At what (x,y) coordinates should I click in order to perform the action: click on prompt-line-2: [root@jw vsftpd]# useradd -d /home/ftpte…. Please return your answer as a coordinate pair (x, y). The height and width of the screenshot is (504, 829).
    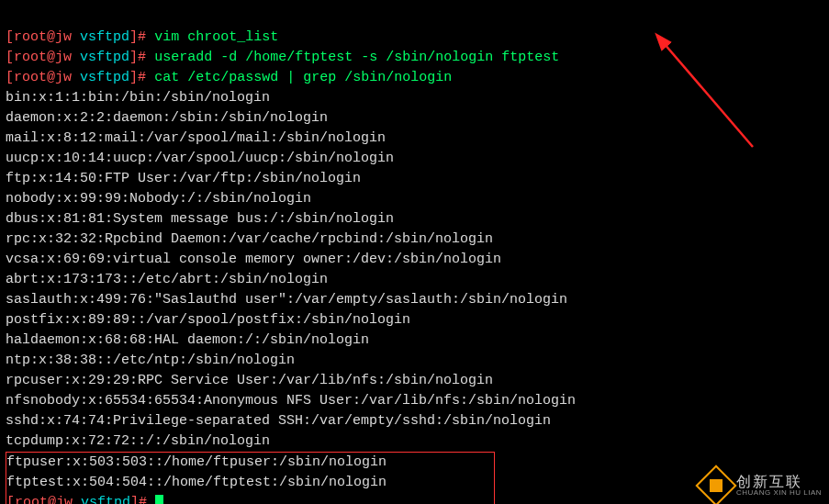
    Looking at the image, I should click on (283, 57).